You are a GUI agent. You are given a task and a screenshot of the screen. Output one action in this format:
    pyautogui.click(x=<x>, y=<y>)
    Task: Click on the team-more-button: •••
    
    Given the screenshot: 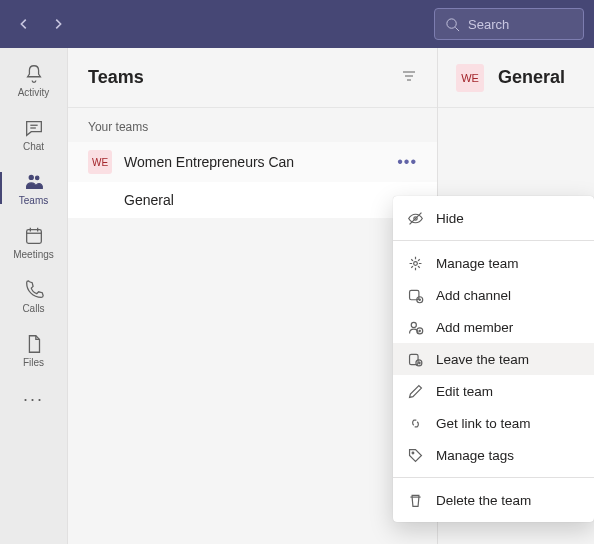 What is the action you would take?
    pyautogui.click(x=407, y=162)
    